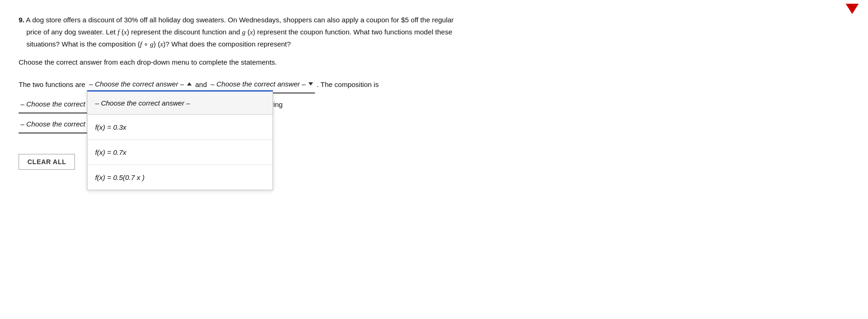 This screenshot has width=868, height=319. Describe the element at coordinates (180, 153) in the screenshot. I see `dropdown-menu-item-2: f(x) = 0.7x` at that location.